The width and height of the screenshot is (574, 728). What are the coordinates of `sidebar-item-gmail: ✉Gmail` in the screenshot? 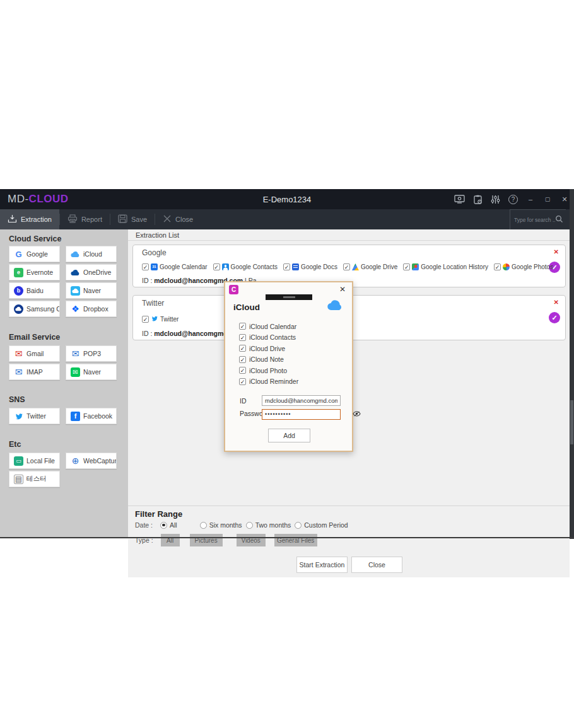 It's located at (34, 354).